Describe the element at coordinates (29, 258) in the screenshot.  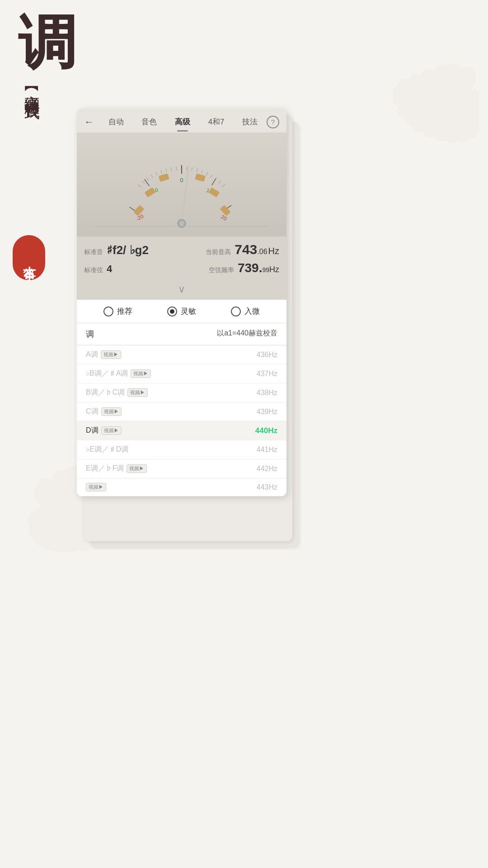
I see `instrument-badge: 古筝` at that location.